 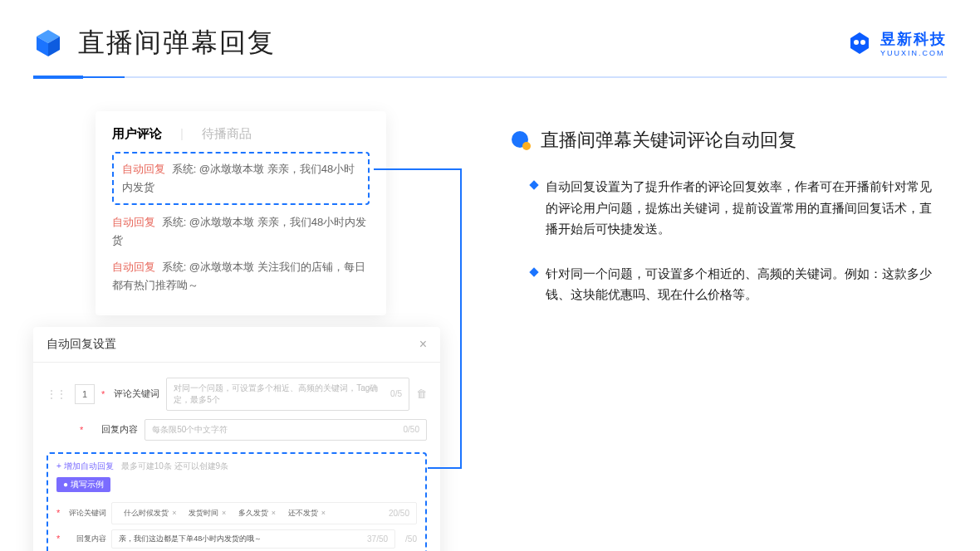 What do you see at coordinates (241, 232) in the screenshot?
I see `comment-item: 自动回复 系统: @冰墩墩本墩 亲亲，我们48小时内发货` at bounding box center [241, 232].